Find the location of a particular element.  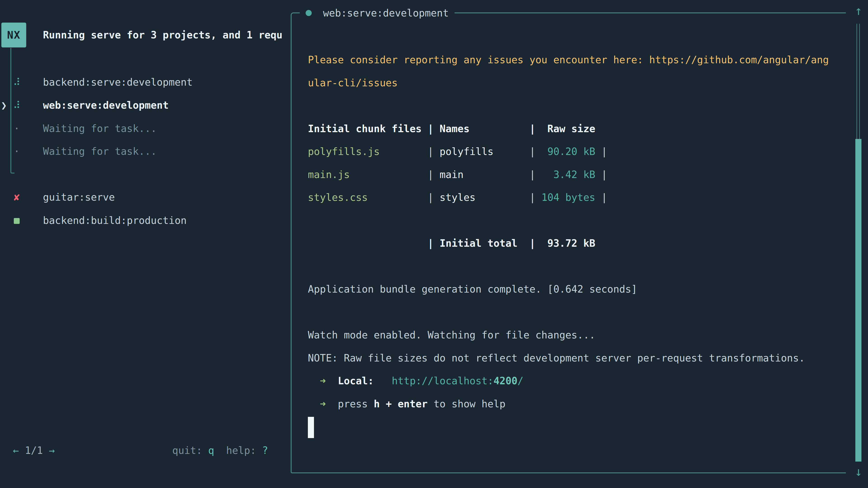

output-text: NOTE: Raw file sizes do not reflect deve… is located at coordinates (557, 358).